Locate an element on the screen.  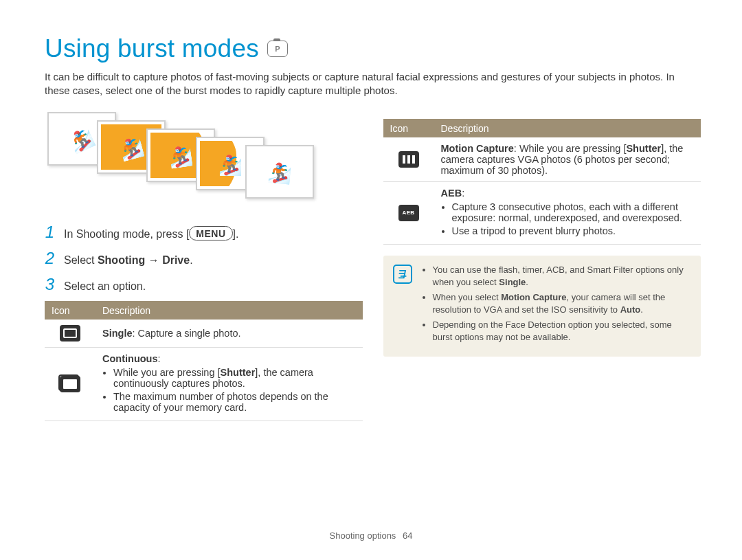
step-text: Select an option. is located at coordinates (104, 287).